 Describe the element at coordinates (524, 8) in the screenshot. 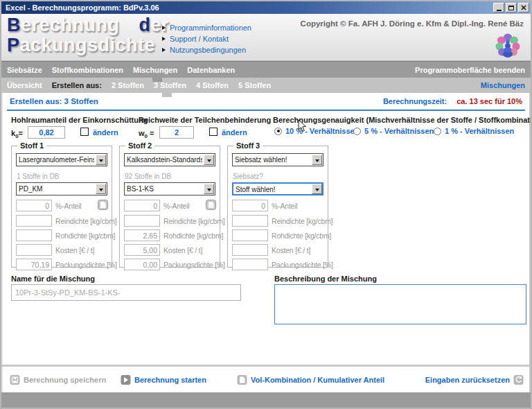

I see `close-button` at that location.